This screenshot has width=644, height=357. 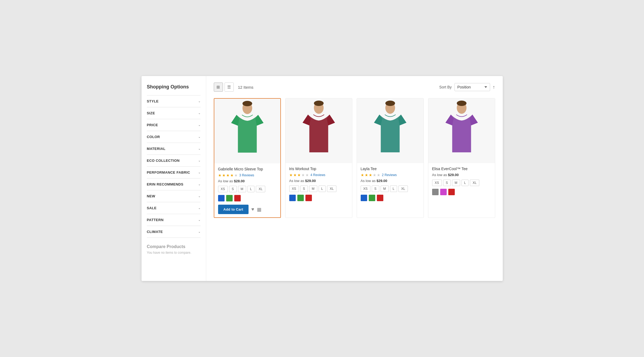 I want to click on product-card-layla: Layla Tee ★★★★★ 2 Reviews As low as $29.…, so click(x=390, y=158).